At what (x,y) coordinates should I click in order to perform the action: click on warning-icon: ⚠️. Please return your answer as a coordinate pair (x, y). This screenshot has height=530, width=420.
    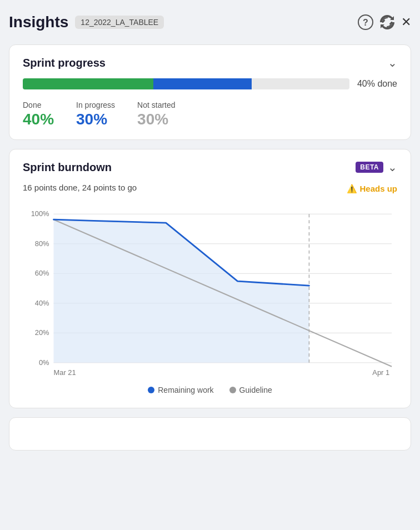
    Looking at the image, I should click on (352, 189).